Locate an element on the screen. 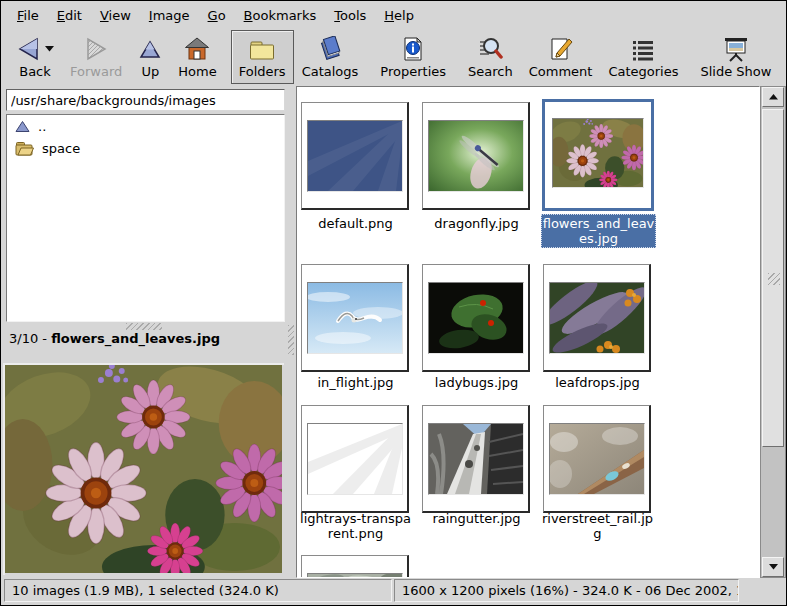 The image size is (787, 606). preview-index: 3/10 - is located at coordinates (30, 338).